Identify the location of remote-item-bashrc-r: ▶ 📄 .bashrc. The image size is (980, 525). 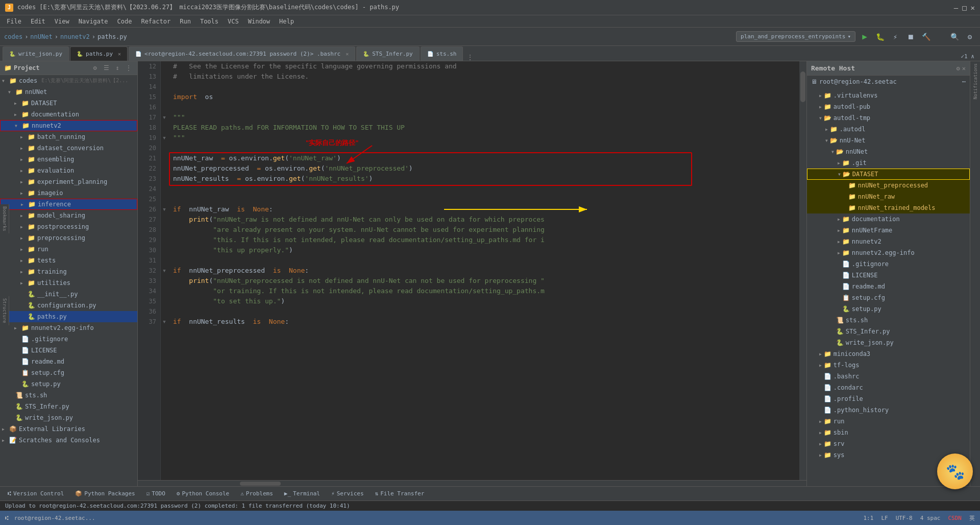
(888, 376).